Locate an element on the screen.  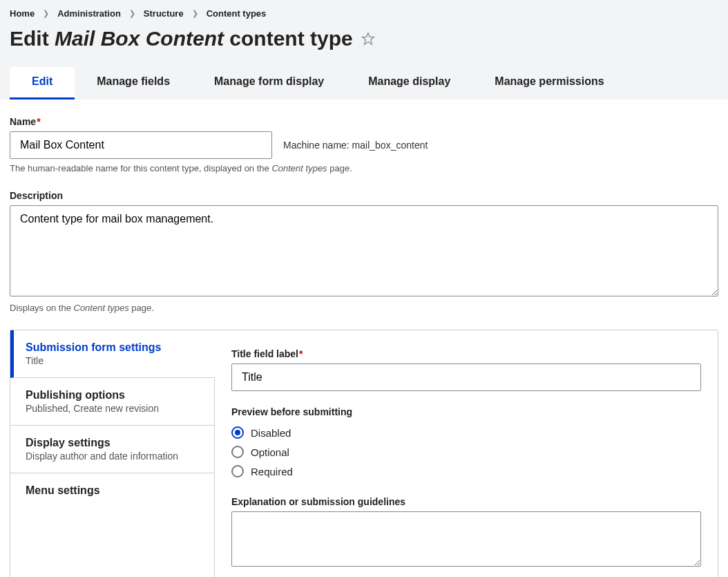
breadcrumb-item-administration: Administration is located at coordinates (89, 14).